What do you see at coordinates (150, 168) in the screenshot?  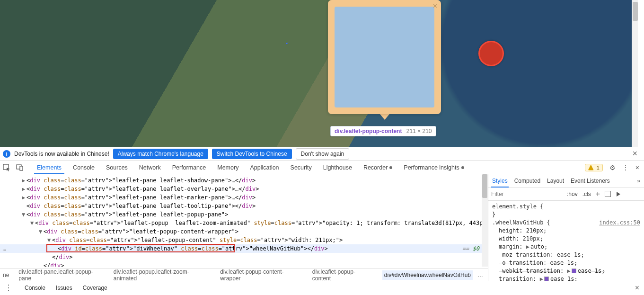 I see `tab-network: Network` at bounding box center [150, 168].